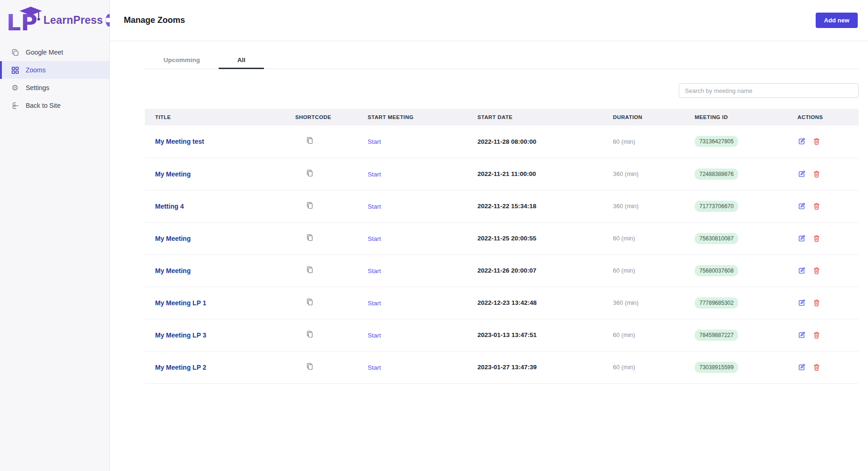  Describe the element at coordinates (180, 367) in the screenshot. I see `meeting-title-link: My Meeting LP 2` at that location.